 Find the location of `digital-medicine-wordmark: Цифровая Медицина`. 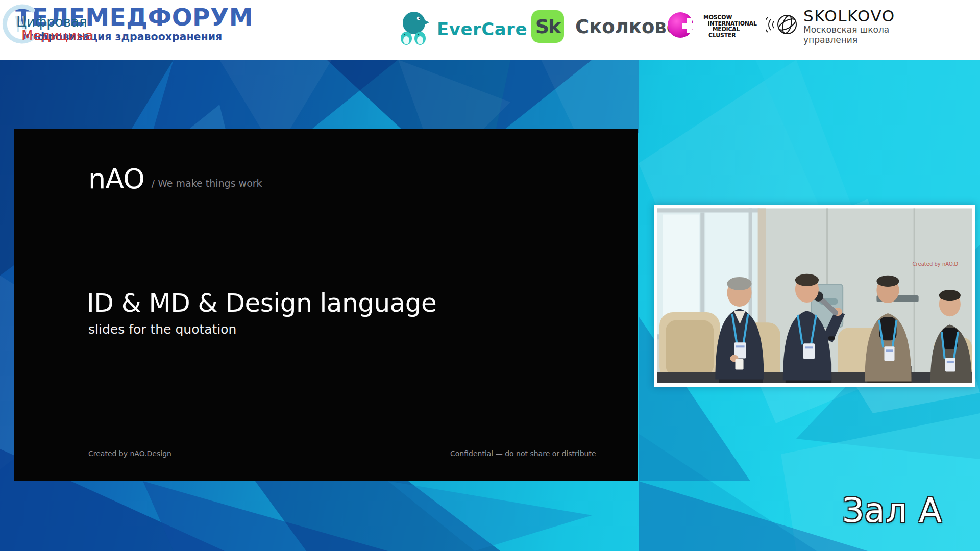

digital-medicine-wordmark: Цифровая Медицина is located at coordinates (55, 30).